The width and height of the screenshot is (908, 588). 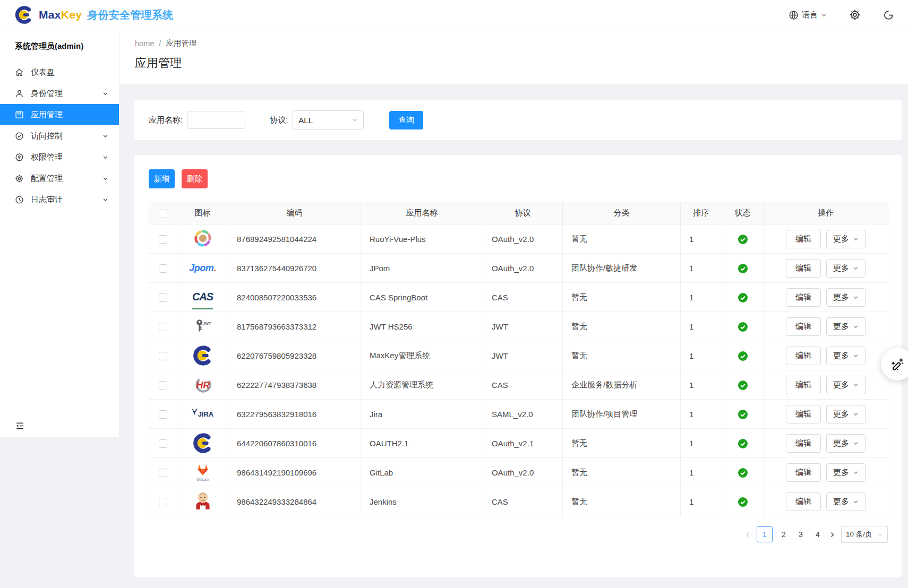 What do you see at coordinates (622, 239) in the screenshot?
I see `app-category: 暂无` at bounding box center [622, 239].